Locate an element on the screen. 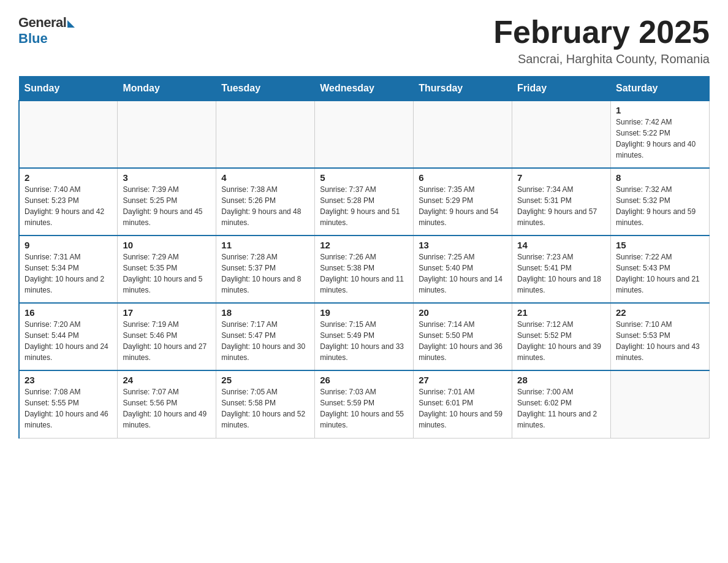 This screenshot has width=728, height=563. day-info: Sunrise: 7:00 AMSunset: 6:02 PMDaylight:… is located at coordinates (561, 408).